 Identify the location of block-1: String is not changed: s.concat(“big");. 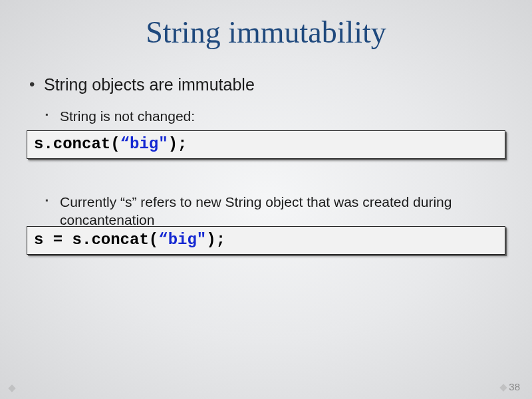
(266, 133).